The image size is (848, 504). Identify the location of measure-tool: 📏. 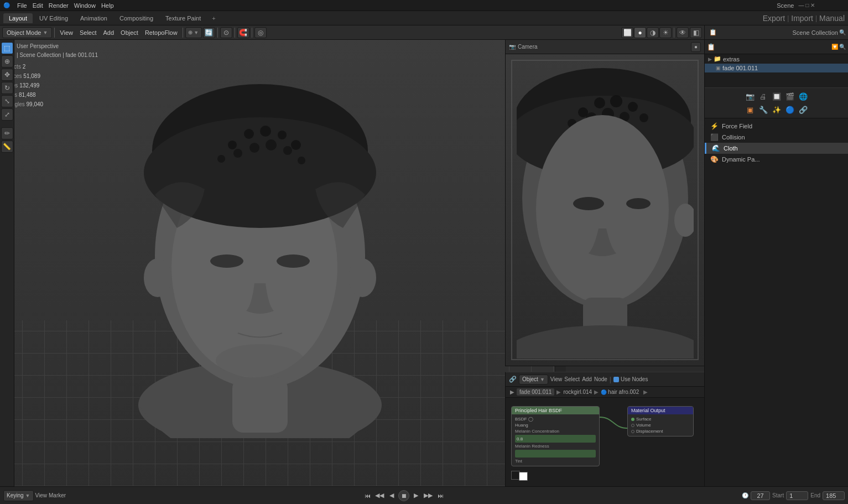
(7, 147).